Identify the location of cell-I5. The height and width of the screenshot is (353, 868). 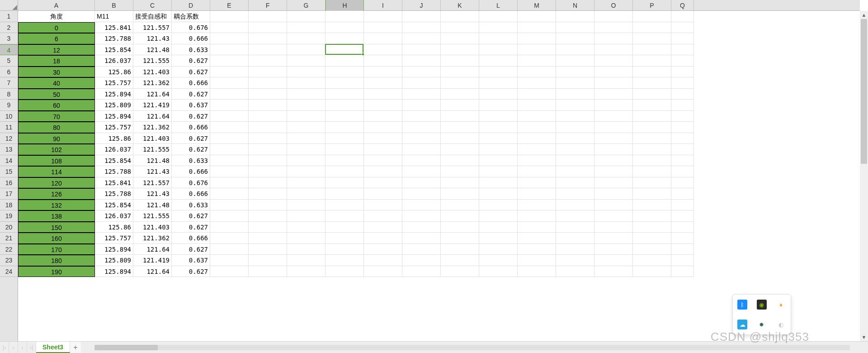
(383, 61).